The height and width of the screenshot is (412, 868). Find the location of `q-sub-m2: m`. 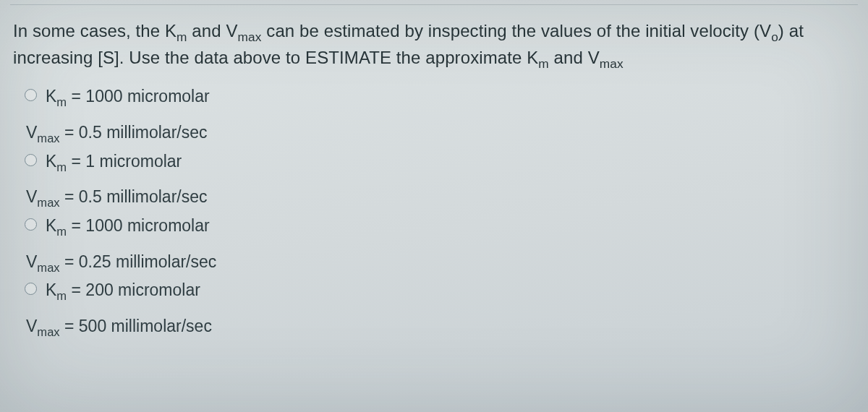

q-sub-m2: m is located at coordinates (543, 64).